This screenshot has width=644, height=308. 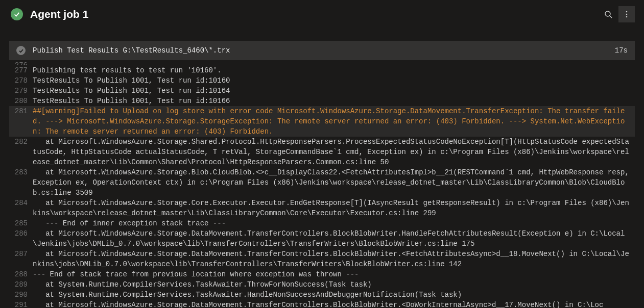 I want to click on log-row: 277Publishing test results to test run '…, so click(x=322, y=70).